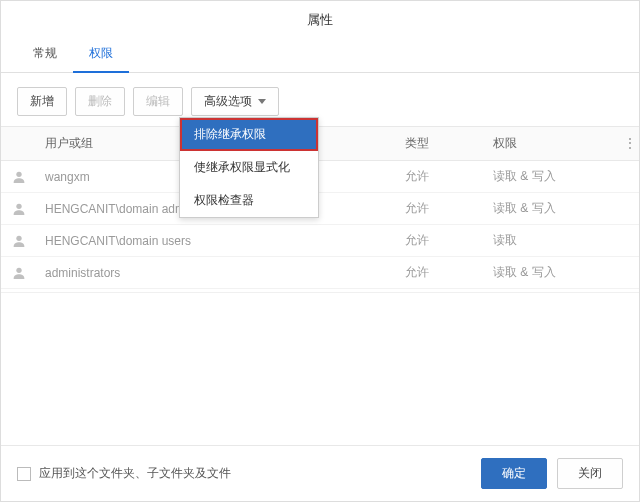  What do you see at coordinates (320, 19) in the screenshot?
I see `dialog-title: 属性` at bounding box center [320, 19].